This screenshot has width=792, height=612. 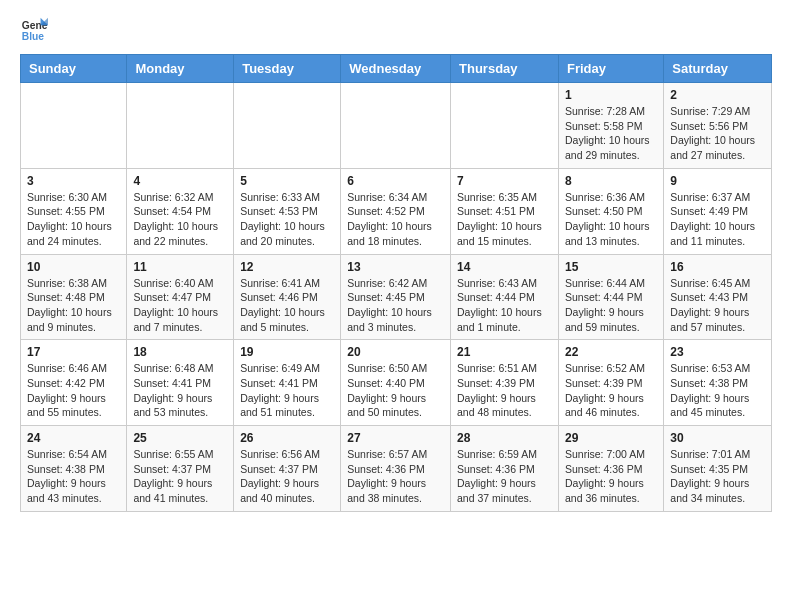 I want to click on day-number: 15, so click(x=611, y=267).